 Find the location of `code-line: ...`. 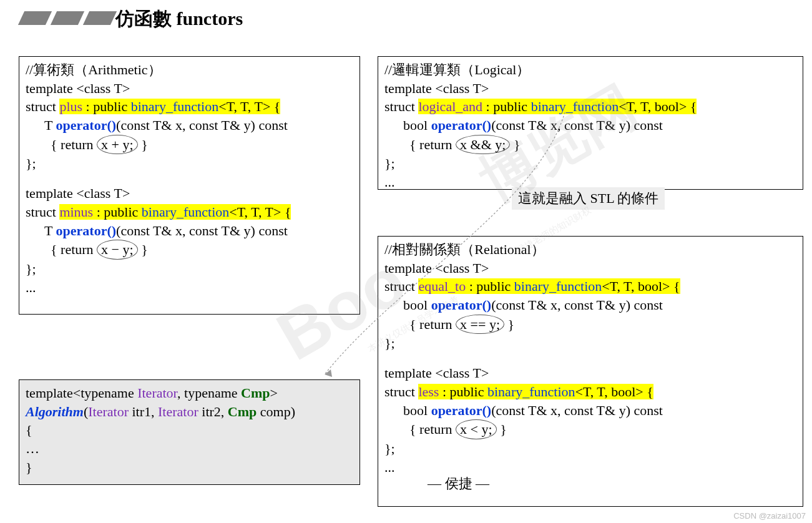

code-line: ... is located at coordinates (590, 467).